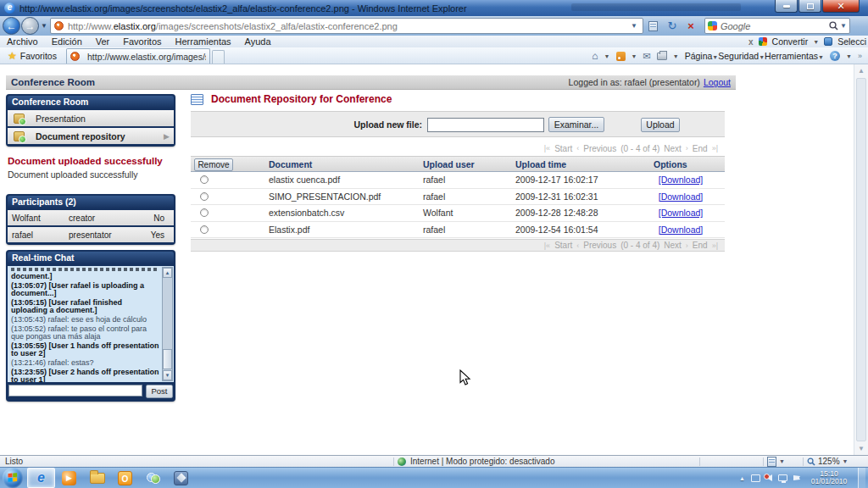 This screenshot has height=488, width=868. I want to click on refresh-button: ↻, so click(672, 25).